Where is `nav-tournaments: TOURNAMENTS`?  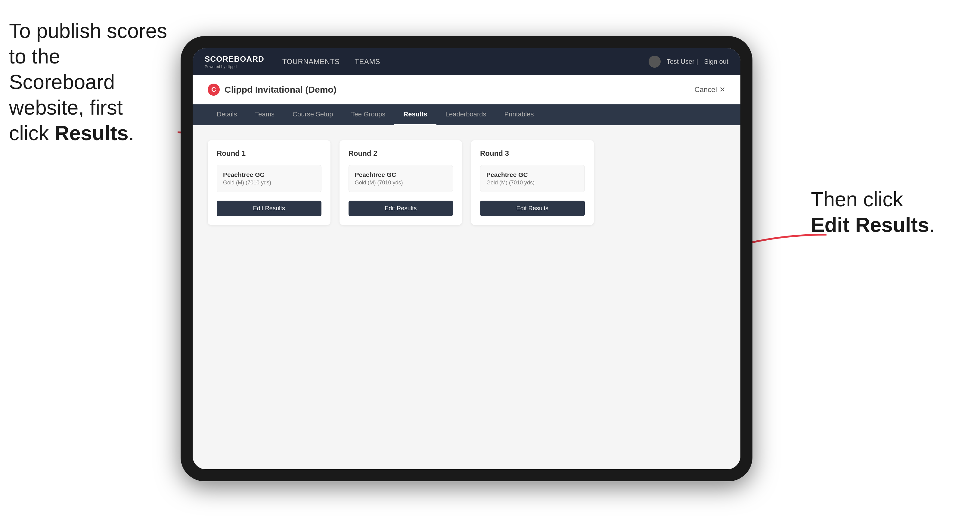
nav-tournaments: TOURNAMENTS is located at coordinates (311, 62).